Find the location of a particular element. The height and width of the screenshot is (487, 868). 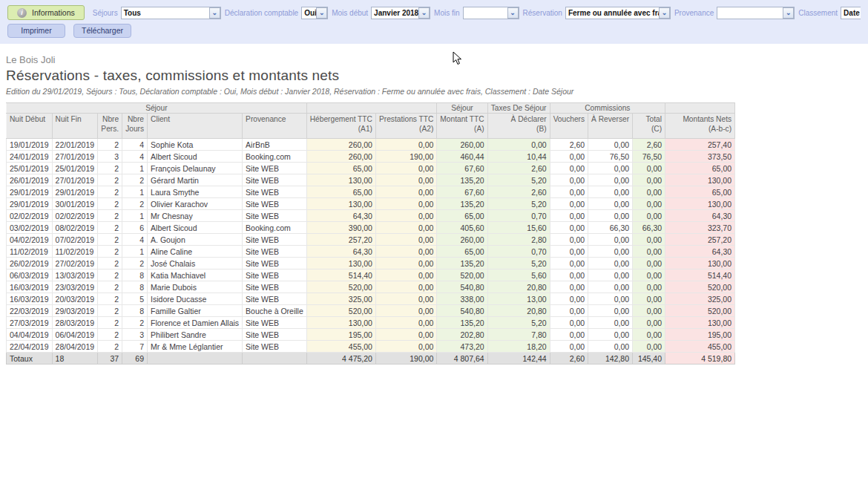

cell-montants-nets: 455,00 is located at coordinates (700, 347).